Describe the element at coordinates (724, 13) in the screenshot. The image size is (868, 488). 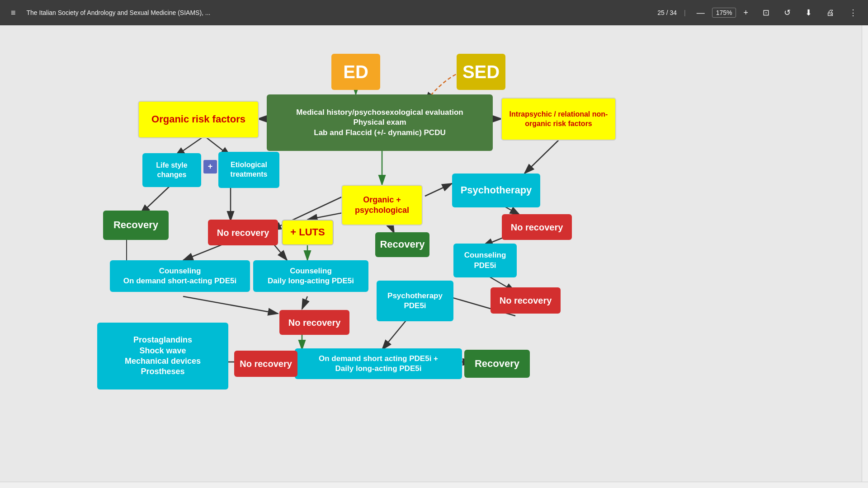
I see `zoom-level: 175%` at that location.